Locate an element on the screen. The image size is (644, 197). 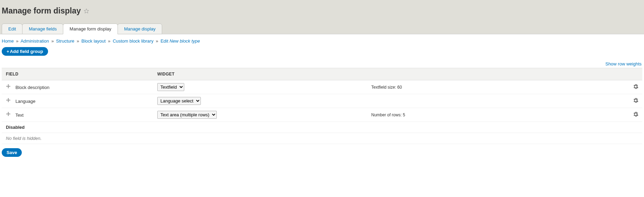
primary-tabs: Edit Manage fields Manage form display M… is located at coordinates (322, 29).